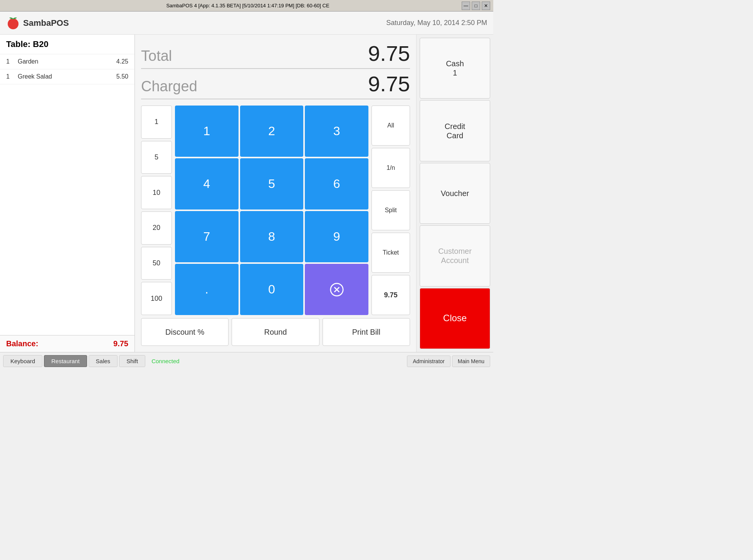 The height and width of the screenshot is (560, 753). I want to click on maximize-button: □, so click(476, 6).